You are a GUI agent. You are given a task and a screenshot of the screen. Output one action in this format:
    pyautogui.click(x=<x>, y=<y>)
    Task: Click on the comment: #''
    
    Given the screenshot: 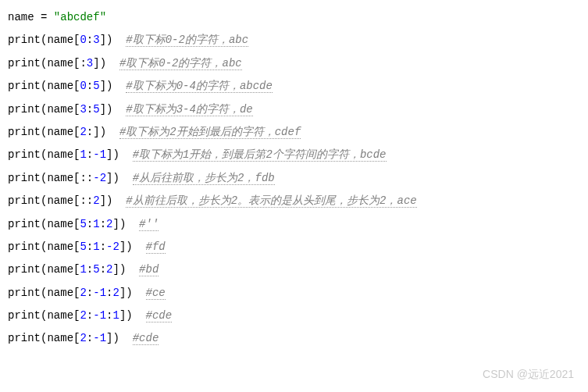 What is the action you would take?
    pyautogui.click(x=148, y=225)
    